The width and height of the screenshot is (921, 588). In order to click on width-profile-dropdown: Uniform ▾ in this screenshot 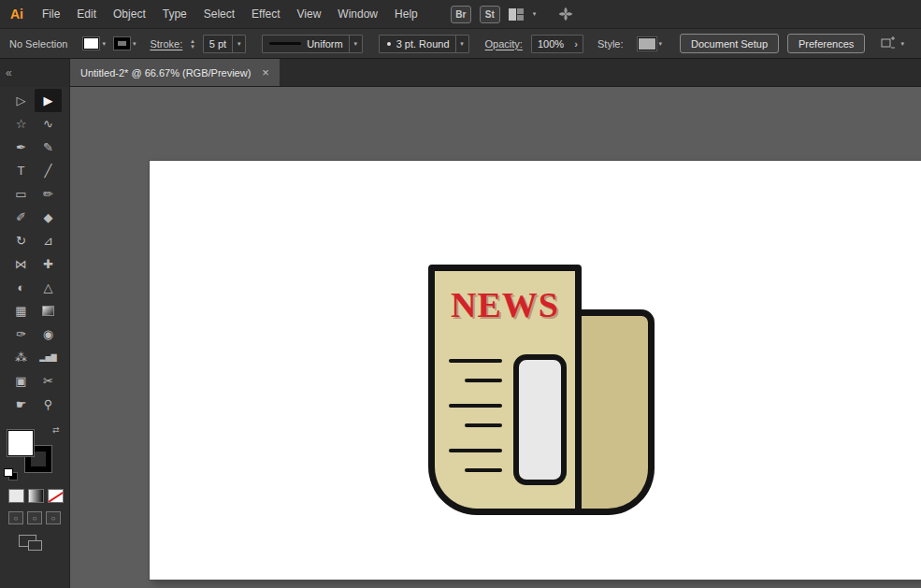, I will do `click(312, 44)`.